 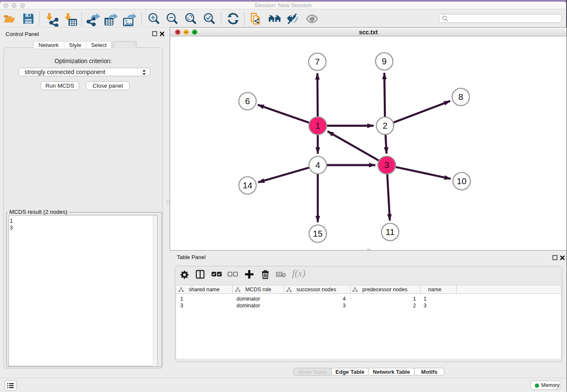 What do you see at coordinates (385, 125) in the screenshot?
I see `svg-text: 2` at bounding box center [385, 125].